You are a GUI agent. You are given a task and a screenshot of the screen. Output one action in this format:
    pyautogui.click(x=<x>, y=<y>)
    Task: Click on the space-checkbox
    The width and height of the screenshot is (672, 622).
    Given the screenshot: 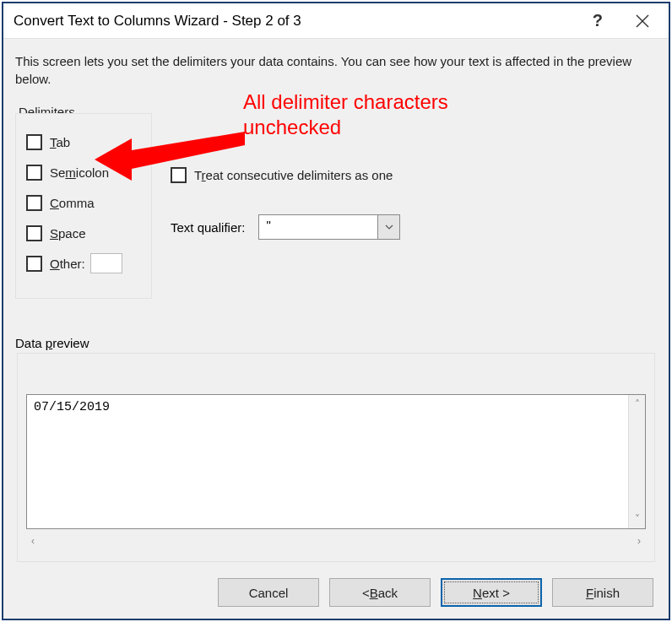 What is the action you would take?
    pyautogui.click(x=34, y=233)
    